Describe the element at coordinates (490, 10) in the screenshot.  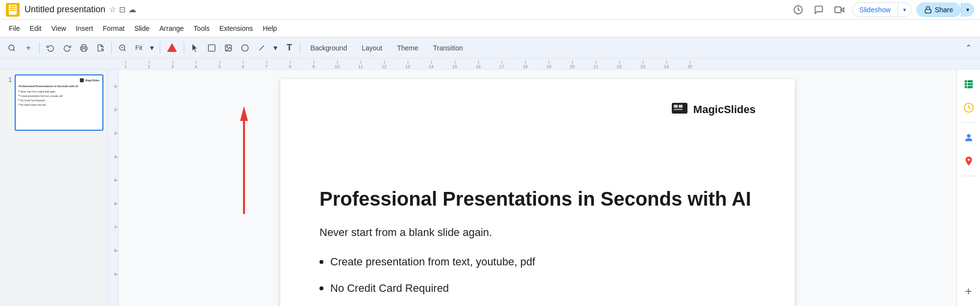
I see `title-bar: Untitled presentation ☆ ⊡ ☁ Slideshow ▾ …` at that location.